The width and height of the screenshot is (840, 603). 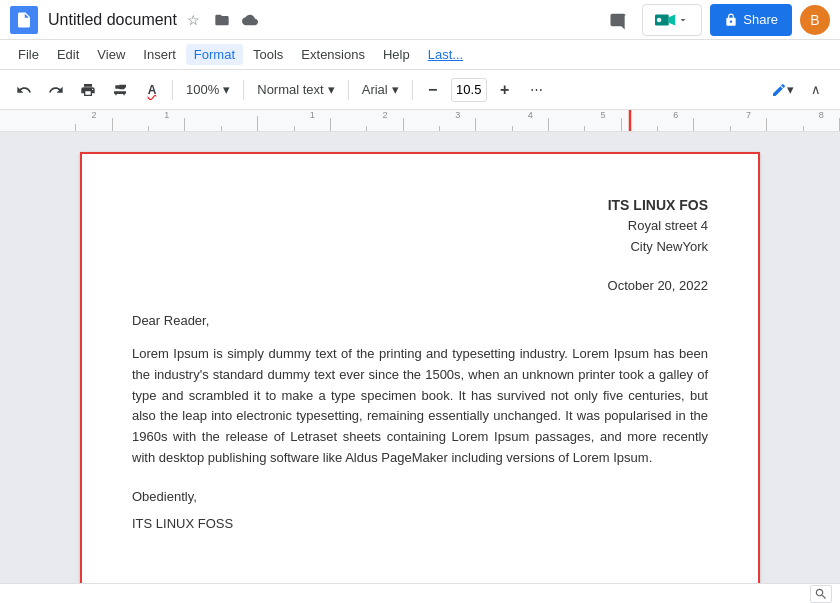 I want to click on menu-format: Format, so click(x=214, y=54).